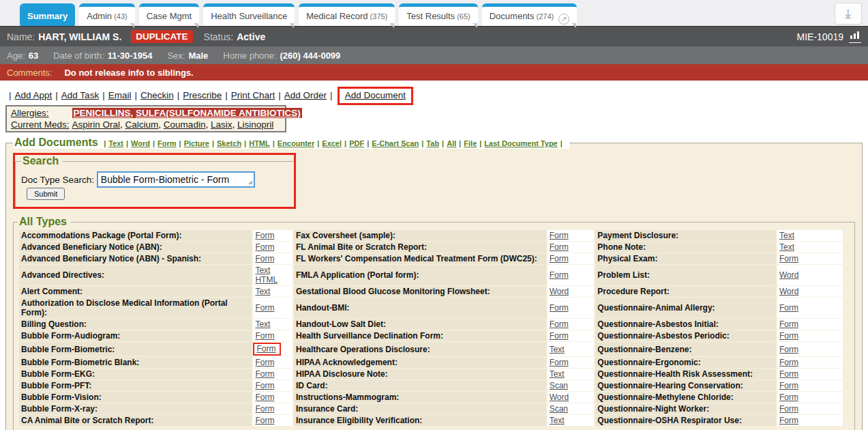 Image resolution: width=868 pixels, height=430 pixels. Describe the element at coordinates (169, 15) in the screenshot. I see `tab-case-mgmt: Case Mgmt` at that location.